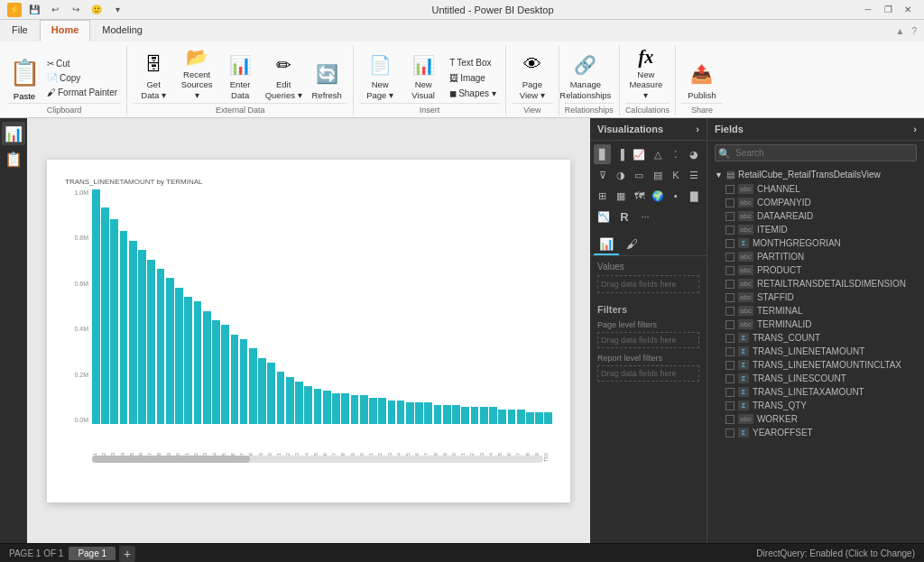 The width and height of the screenshot is (924, 562). I want to click on close-button: ✕, so click(908, 10).